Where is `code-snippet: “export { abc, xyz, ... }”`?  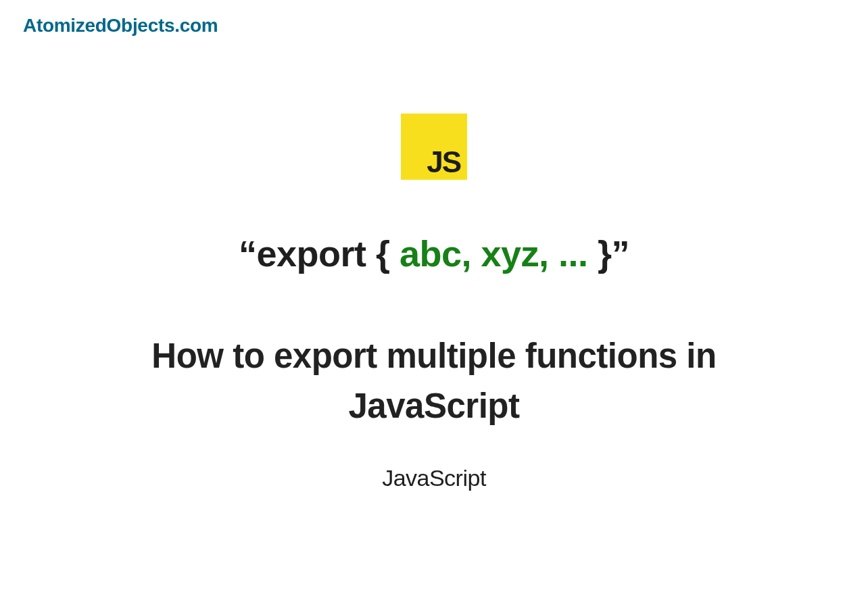
code-snippet: “export { abc, xyz, ... }” is located at coordinates (434, 253).